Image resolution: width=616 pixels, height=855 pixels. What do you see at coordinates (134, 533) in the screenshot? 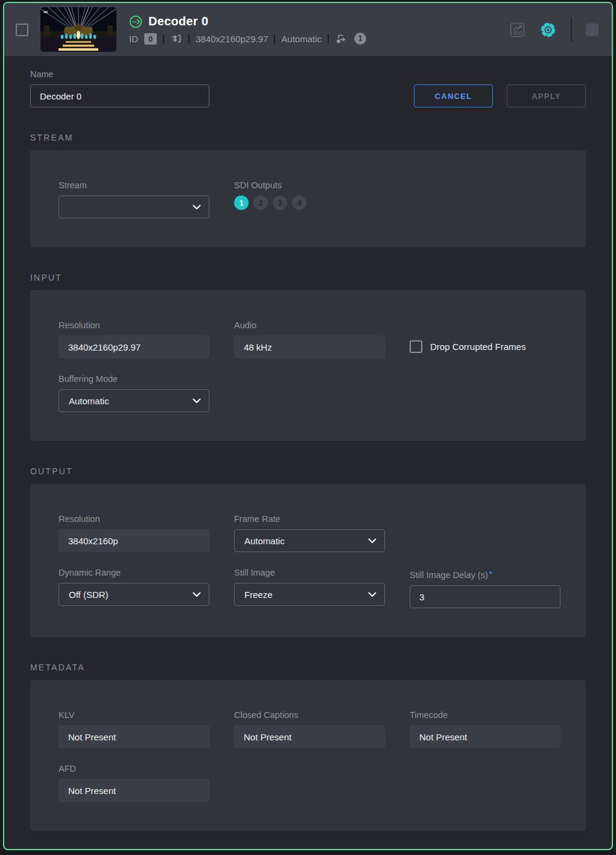
I see `output-resolution-group: Resolution 3840x2160p` at bounding box center [134, 533].